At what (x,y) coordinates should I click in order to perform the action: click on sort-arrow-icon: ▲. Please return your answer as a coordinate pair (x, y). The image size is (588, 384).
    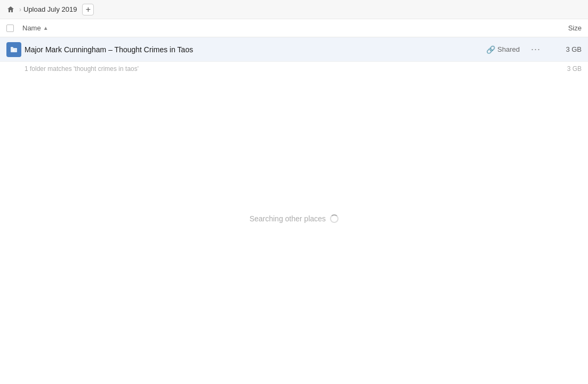
    Looking at the image, I should click on (46, 28).